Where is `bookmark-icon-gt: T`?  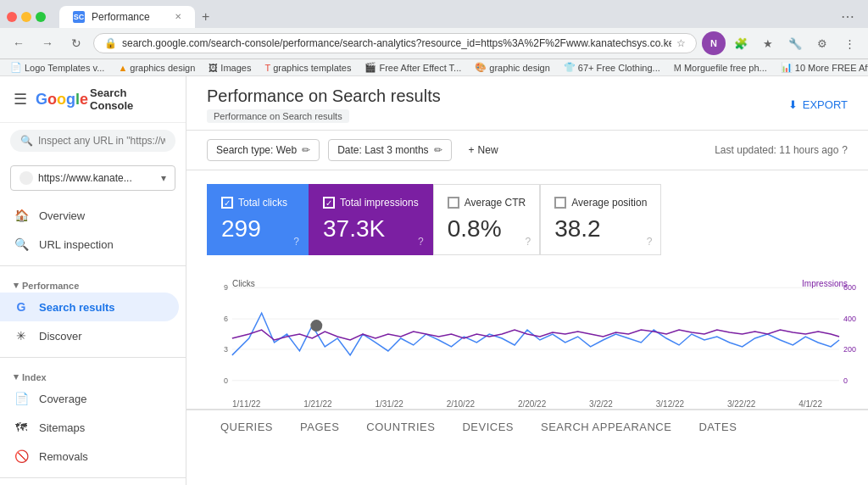
bookmark-icon-gt: T is located at coordinates (268, 68).